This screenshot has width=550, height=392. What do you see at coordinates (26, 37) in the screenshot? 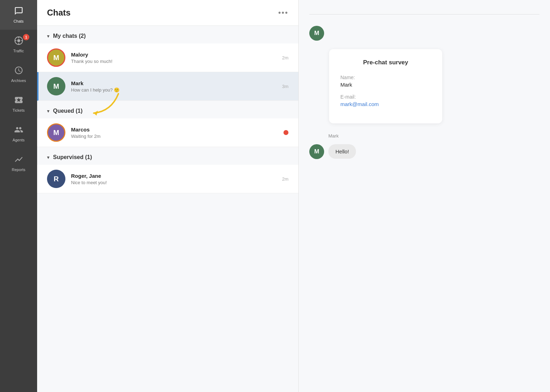
I see `traffic-badge: 1` at bounding box center [26, 37].